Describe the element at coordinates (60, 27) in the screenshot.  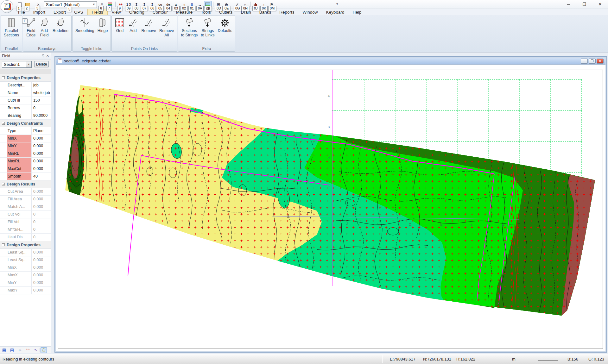
I see `ribbon-button-redefine: ?Redefine` at that location.